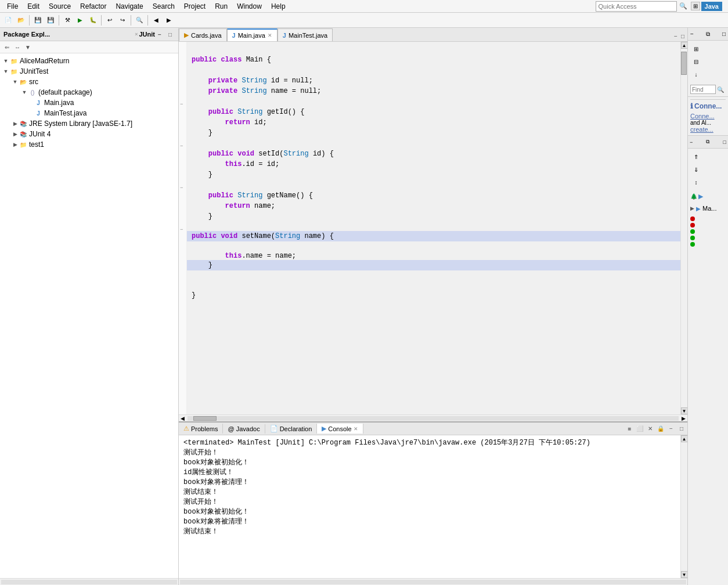 The width and height of the screenshot is (728, 585). I want to click on tab-console: ▶ Console ✕, so click(340, 428).